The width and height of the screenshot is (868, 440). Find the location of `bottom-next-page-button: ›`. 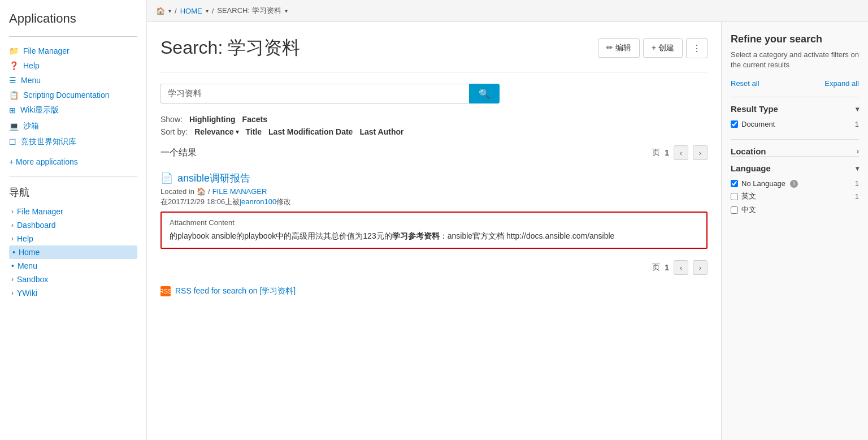

bottom-next-page-button: › is located at coordinates (700, 268).